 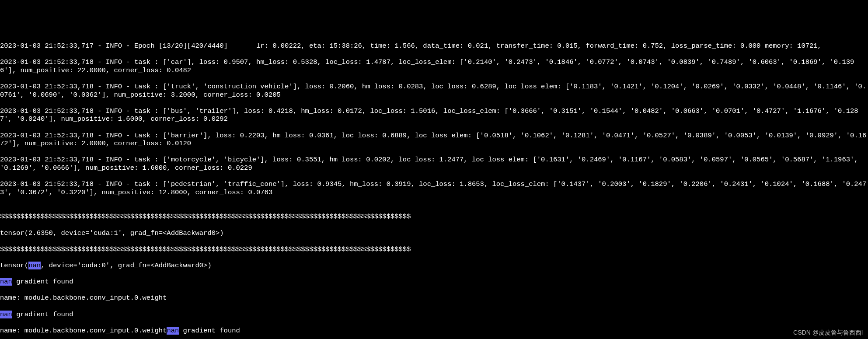 I want to click on tensor-cuda0-nan: tensor(nan, device='cuda:0', grad_fn=<Ad…, so click(x=434, y=266).